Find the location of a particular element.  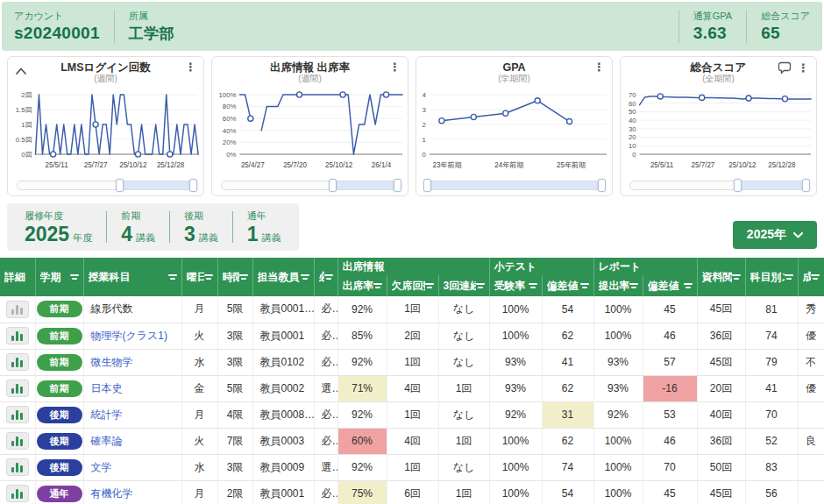

cell-materials-views: 45回 is located at coordinates (721, 309).